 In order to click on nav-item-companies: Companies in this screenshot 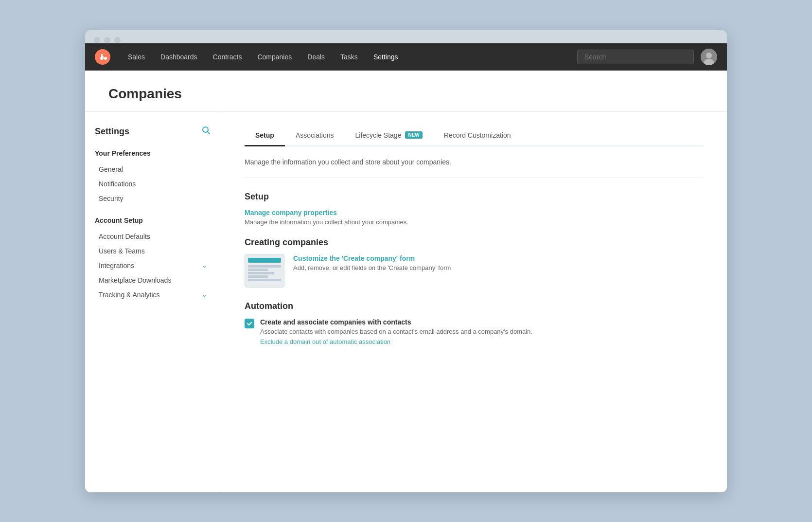, I will do `click(274, 57)`.